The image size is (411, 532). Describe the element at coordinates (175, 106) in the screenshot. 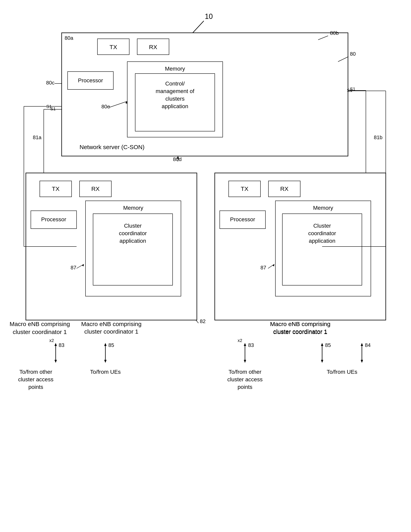

I see `top-app-line4: application` at that location.